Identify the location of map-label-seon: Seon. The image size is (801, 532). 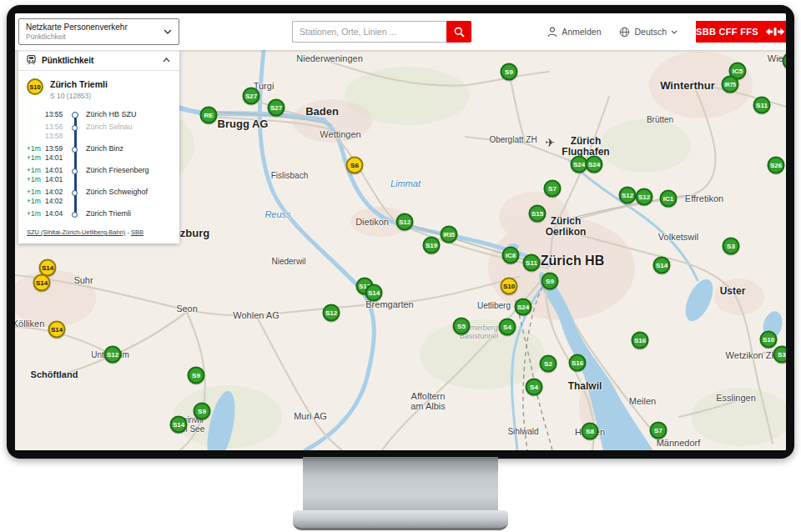
(187, 309).